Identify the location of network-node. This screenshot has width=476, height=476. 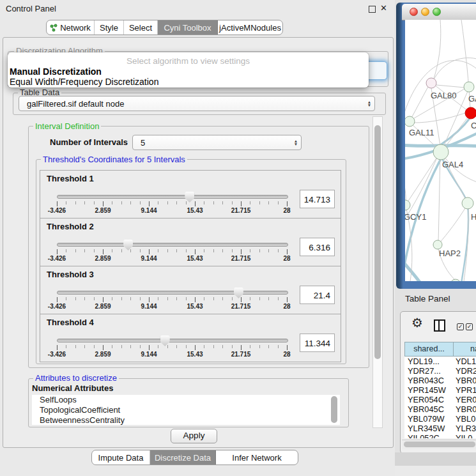
(456, 280).